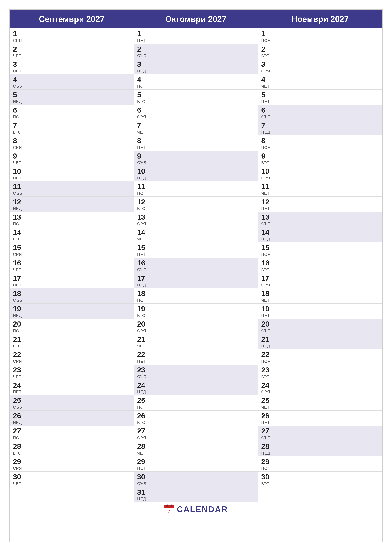  Describe the element at coordinates (320, 296) in the screenshot. I see `day-row: 18ЧЕТ` at that location.